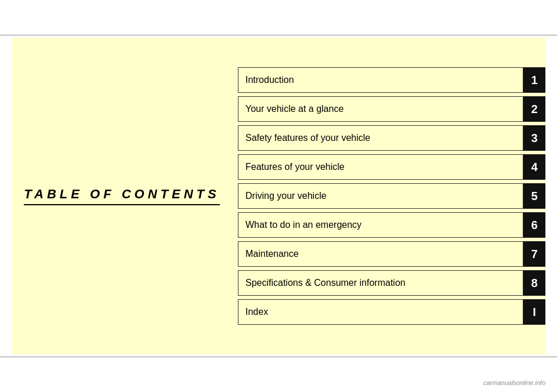  What do you see at coordinates (392, 254) in the screenshot?
I see `toc-row: Maintenance7` at bounding box center [392, 254].